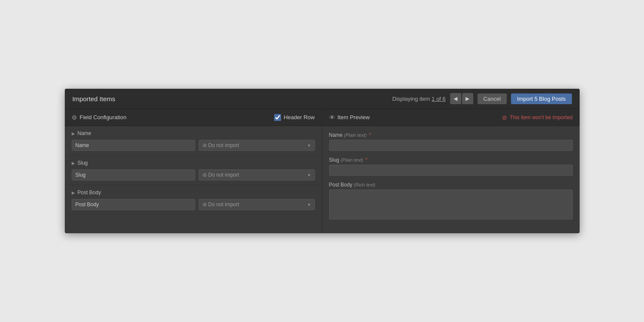  Describe the element at coordinates (193, 175) in the screenshot. I see `field-slug-row: ⊘ Do not import Name Slug Post Body ▼` at that location.